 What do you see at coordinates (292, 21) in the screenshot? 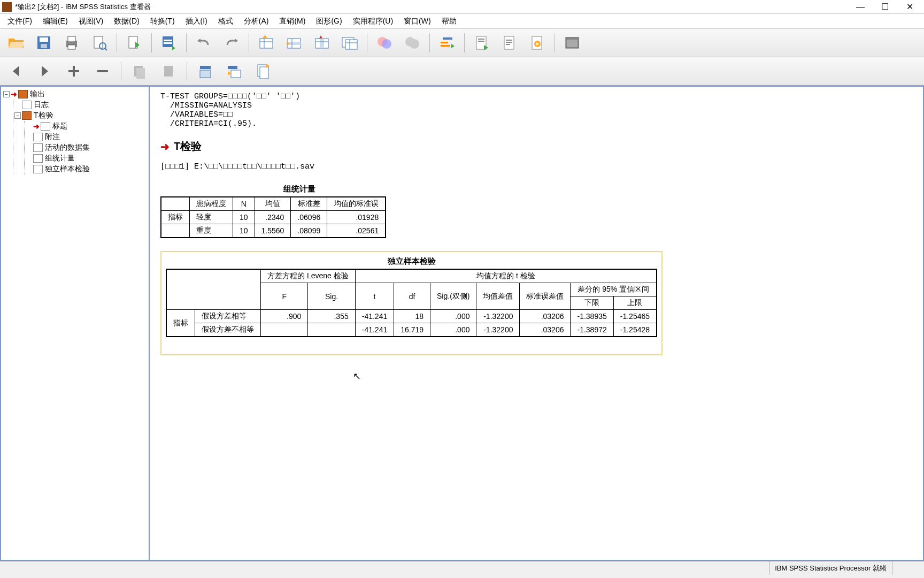
I see `menu-direct: 直销(M)` at bounding box center [292, 21].